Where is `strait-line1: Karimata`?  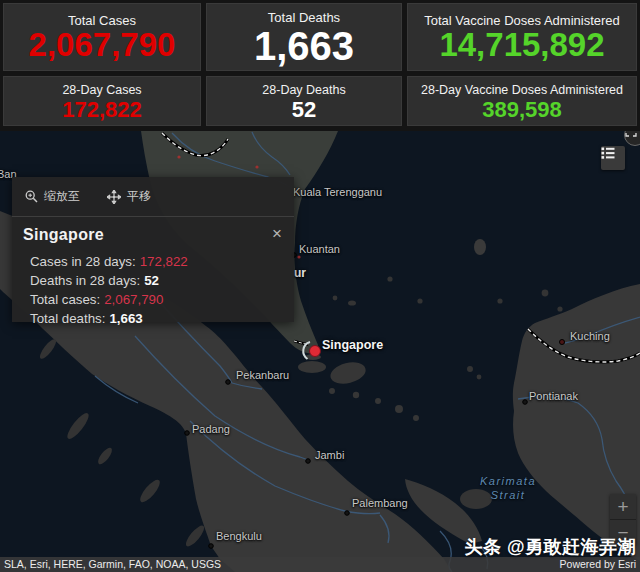 strait-line1: Karimata is located at coordinates (508, 481).